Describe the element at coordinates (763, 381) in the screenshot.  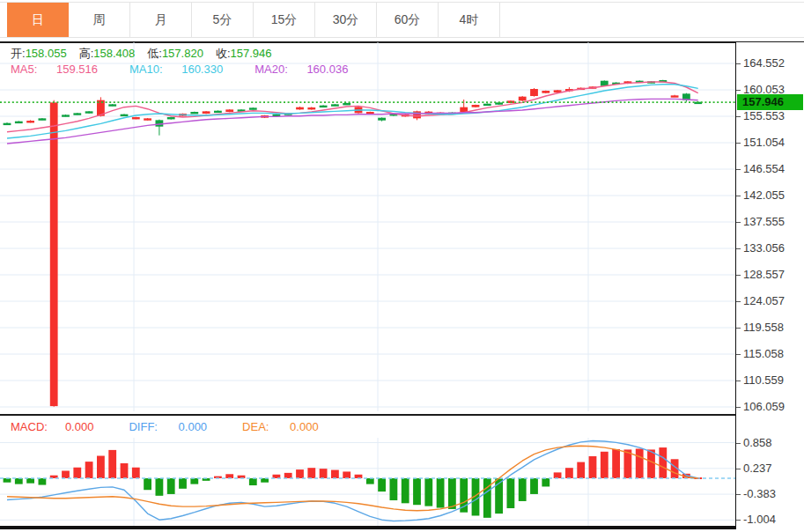
I see `axis-label: 110.559` at that location.